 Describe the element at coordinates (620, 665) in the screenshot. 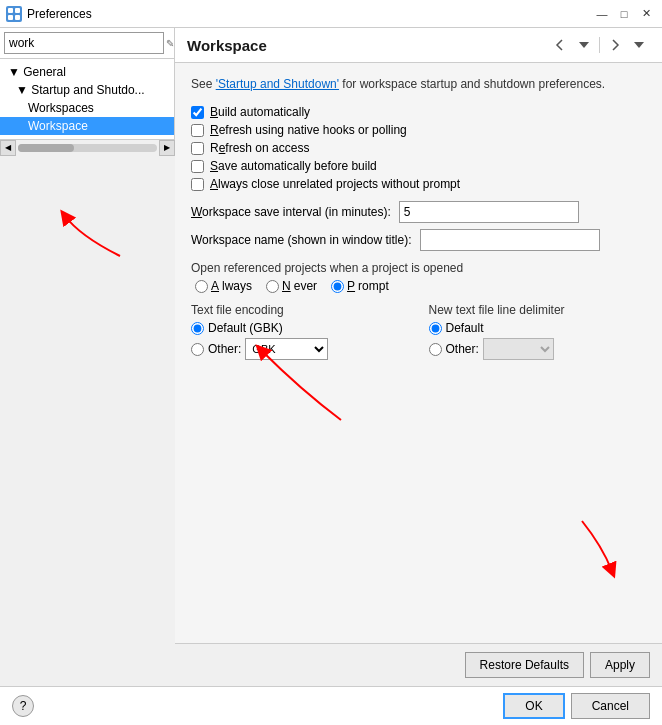

I see `apply-button: Apply` at that location.